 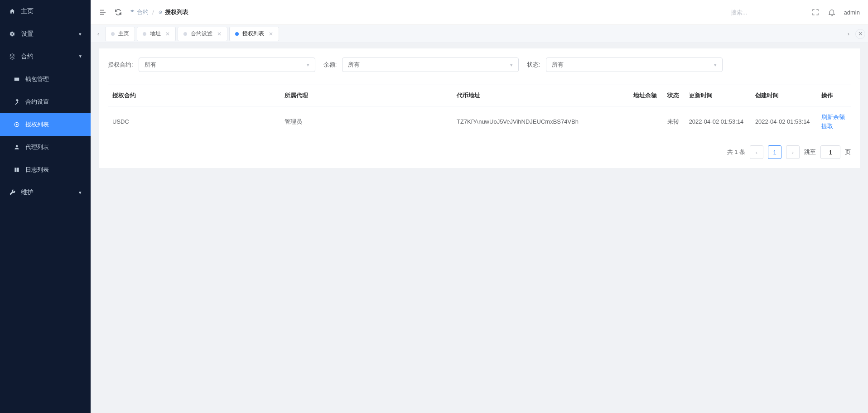 I want to click on tabs-bar: ‹ 主页 地址 ✕ 合约设置 ✕ 授权列表 ✕ › ✕, so click(x=479, y=34).